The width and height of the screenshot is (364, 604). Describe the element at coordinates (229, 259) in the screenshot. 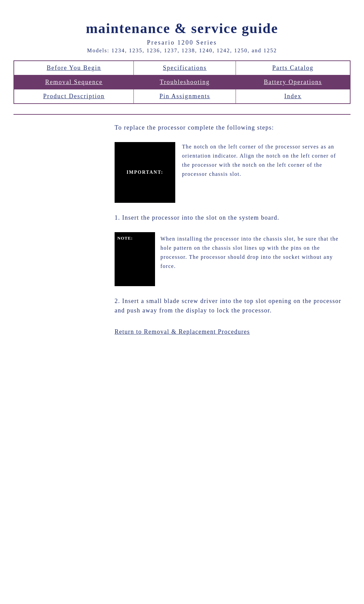

I see `note-notice: NOTE: When installing the processor into…` at that location.